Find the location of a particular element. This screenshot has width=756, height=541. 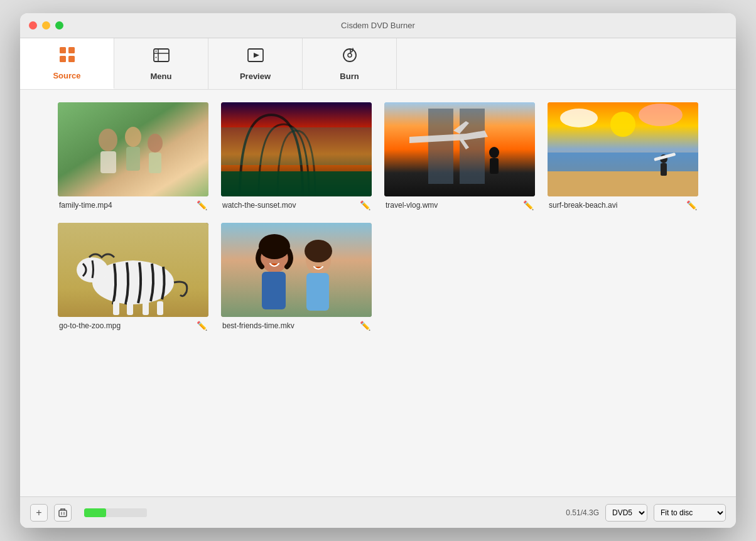

window-controls is located at coordinates (46, 25).